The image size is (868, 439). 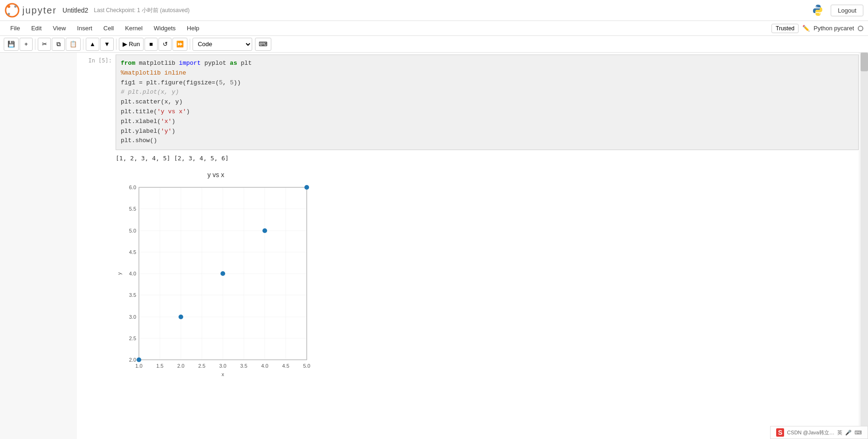 What do you see at coordinates (863, 246) in the screenshot?
I see `right-margin` at bounding box center [863, 246].